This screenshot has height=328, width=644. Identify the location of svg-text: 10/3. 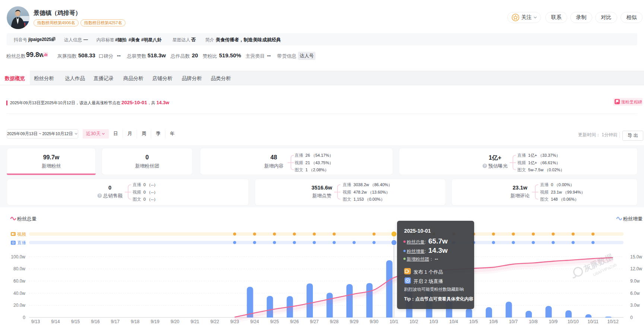
(434, 322).